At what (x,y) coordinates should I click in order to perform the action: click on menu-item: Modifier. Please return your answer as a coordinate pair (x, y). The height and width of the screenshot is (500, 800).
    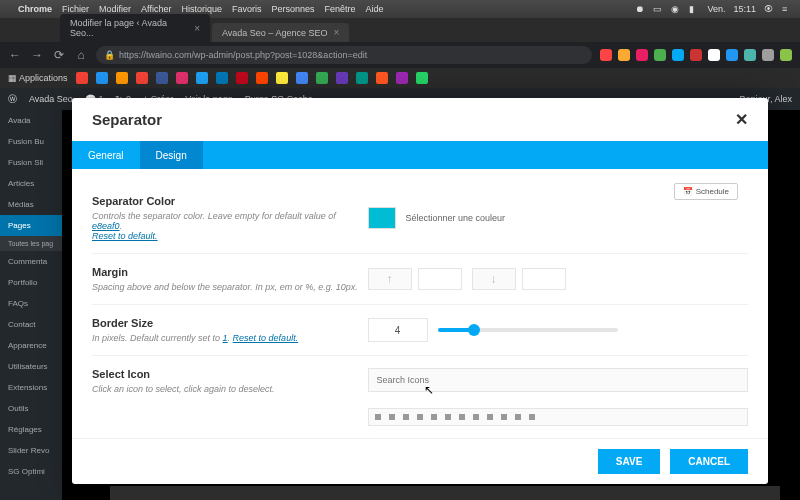
    Looking at the image, I should click on (115, 9).